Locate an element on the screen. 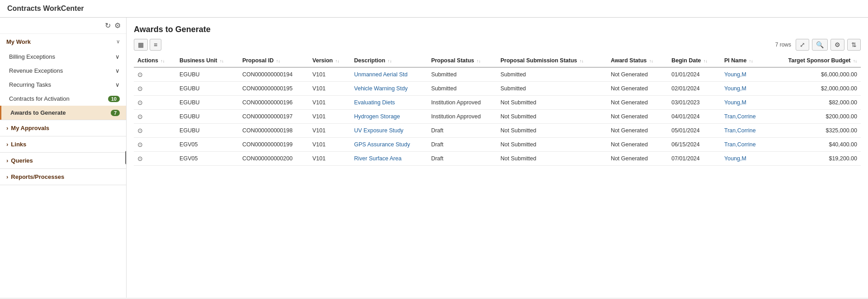 The image size is (868, 299). app-title: Contracts WorkCenter is located at coordinates (46, 8).